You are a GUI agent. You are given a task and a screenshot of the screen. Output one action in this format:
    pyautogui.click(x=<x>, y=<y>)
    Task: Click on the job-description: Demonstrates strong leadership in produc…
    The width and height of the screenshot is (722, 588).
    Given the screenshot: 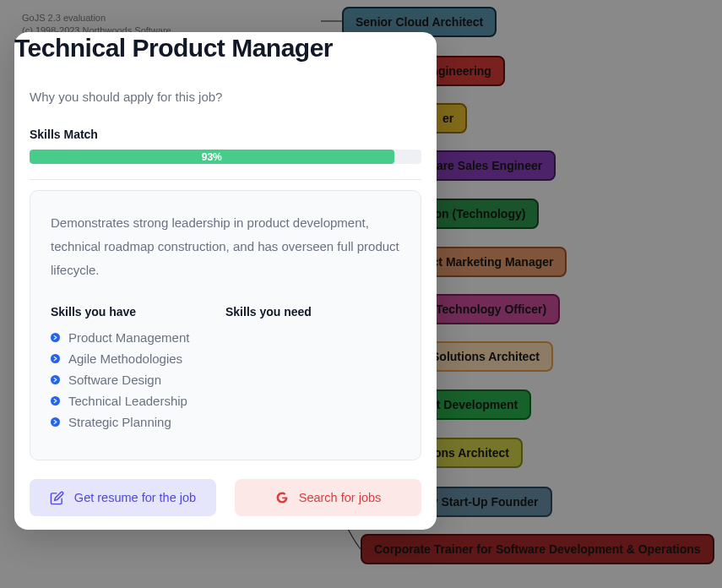 What is the action you would take?
    pyautogui.click(x=225, y=247)
    